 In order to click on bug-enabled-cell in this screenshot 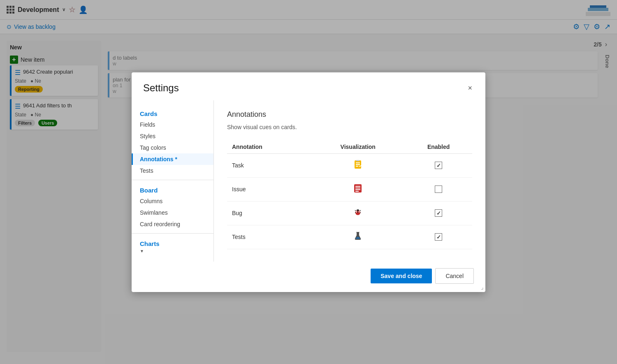, I will do `click(438, 213)`.